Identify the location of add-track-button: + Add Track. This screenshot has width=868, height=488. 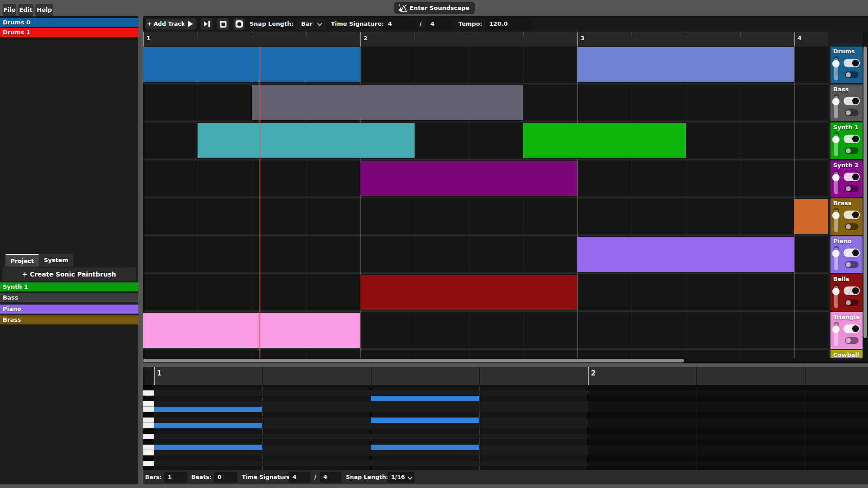
(166, 24).